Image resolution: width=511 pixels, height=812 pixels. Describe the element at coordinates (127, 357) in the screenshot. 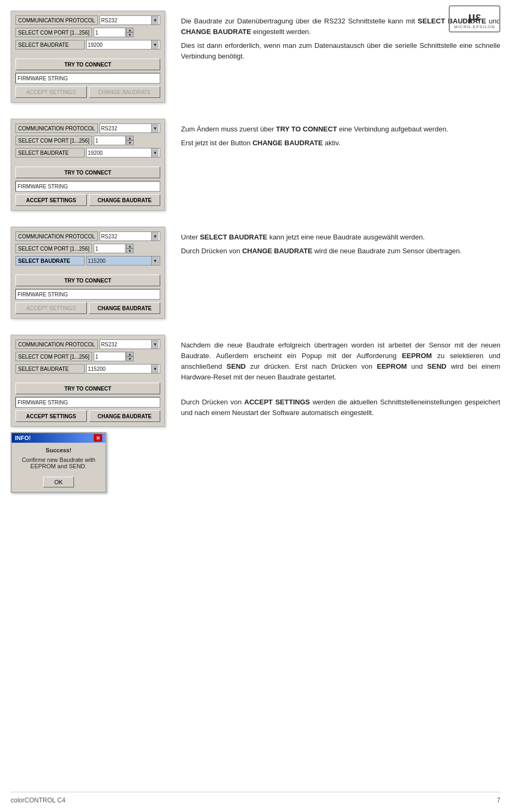

I see `s4-com-port-input-group: 1 ▲ ▼` at that location.